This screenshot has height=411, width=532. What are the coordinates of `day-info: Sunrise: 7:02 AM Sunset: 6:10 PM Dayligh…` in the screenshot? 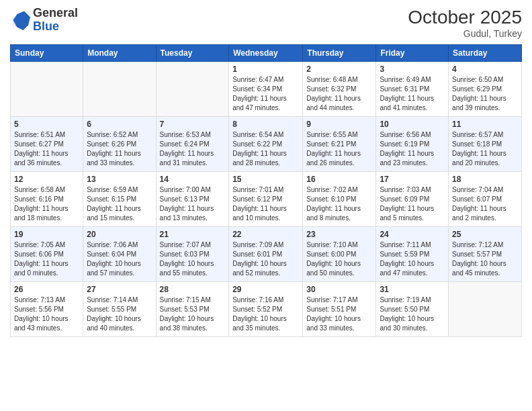 It's located at (339, 204).